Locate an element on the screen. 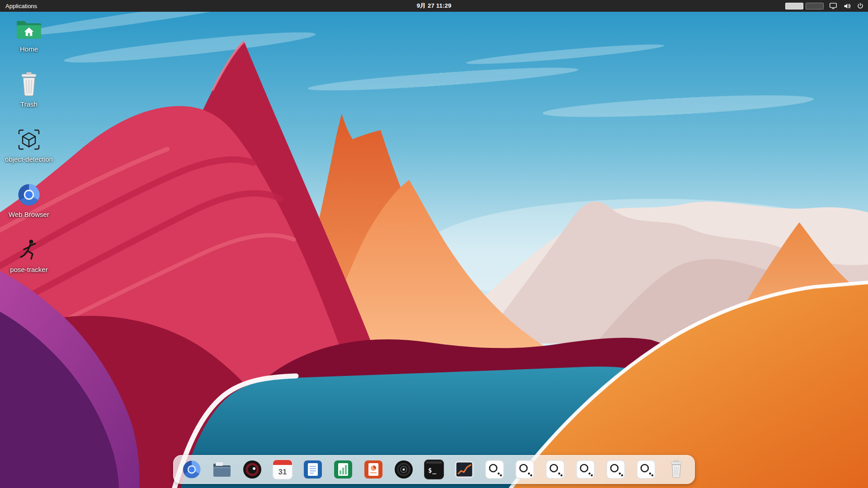 This screenshot has width=868, height=488. applications-menu-label: Applications is located at coordinates (21, 6).